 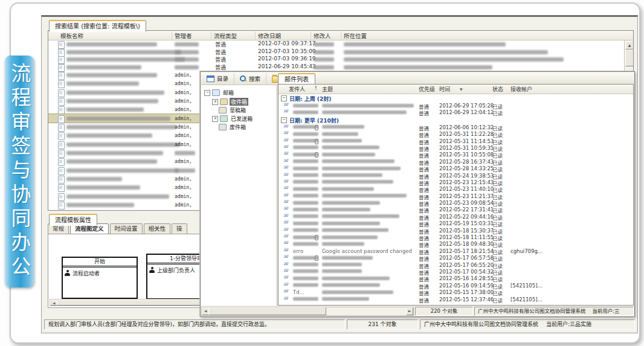 What do you see at coordinates (456, 278) in the screenshot?
I see `mail-row: ✉普通2012-05-16 14:28:55已读` at bounding box center [456, 278].